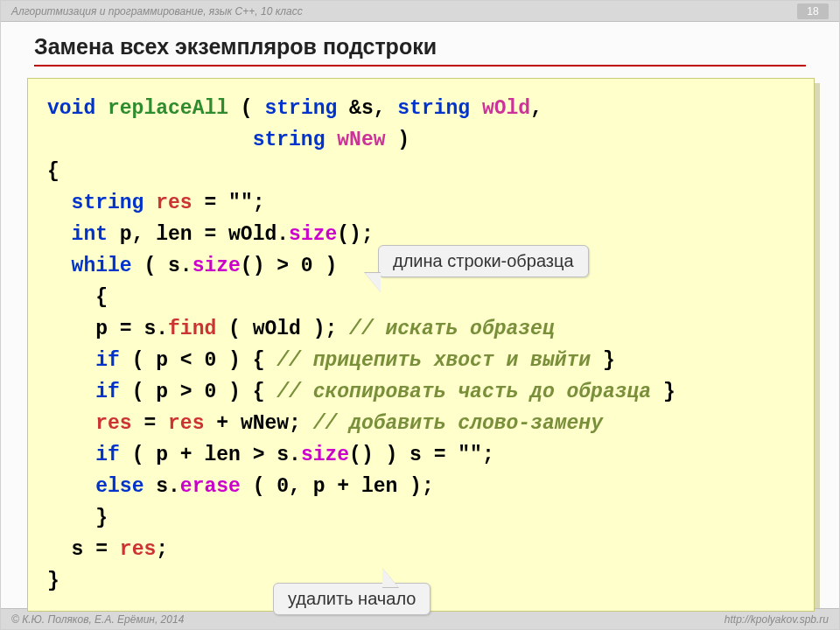  I want to click on code-line-12: if ( p + len > s.size() ) s = "";, so click(421, 455).